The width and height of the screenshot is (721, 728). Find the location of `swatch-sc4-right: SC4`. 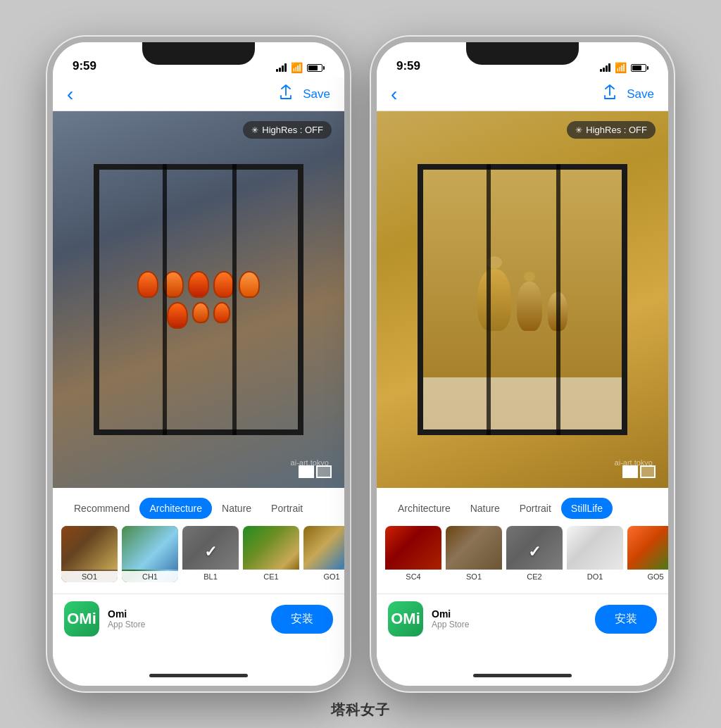

swatch-sc4-right: SC4 is located at coordinates (413, 554).